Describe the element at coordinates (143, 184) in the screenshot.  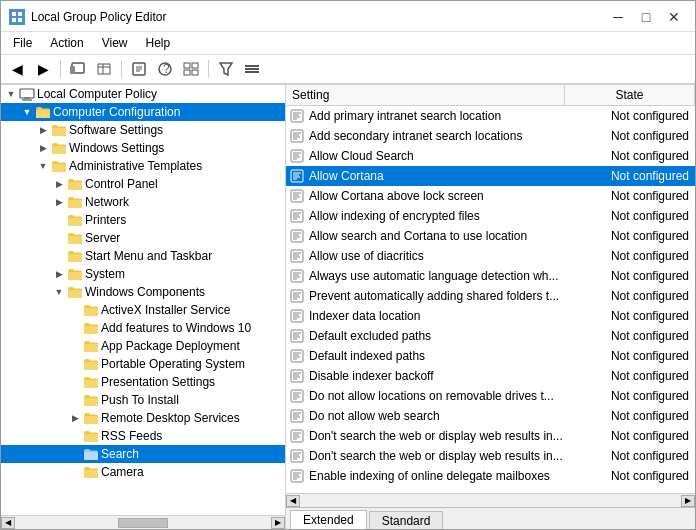
I see `tree-item-cp: ▶ Control Panel` at that location.